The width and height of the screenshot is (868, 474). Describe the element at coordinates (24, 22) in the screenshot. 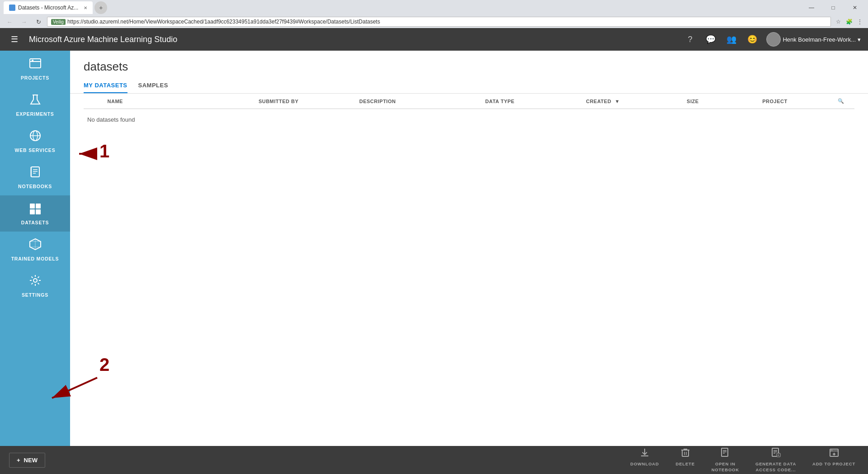

I see `forward-button: →` at that location.